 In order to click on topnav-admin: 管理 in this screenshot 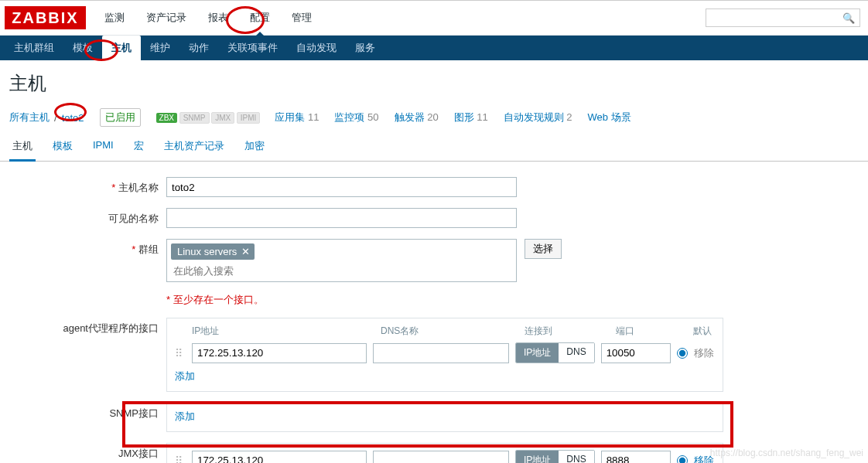, I will do `click(302, 19)`.